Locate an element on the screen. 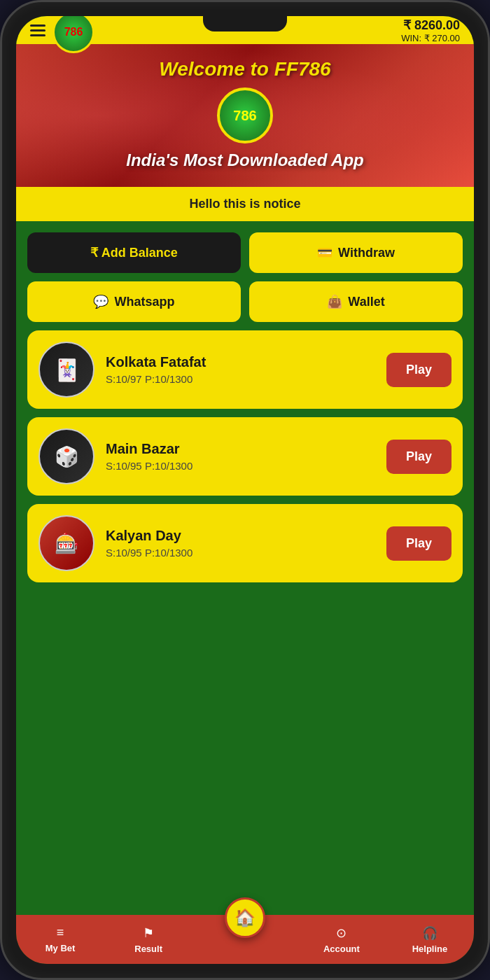 The height and width of the screenshot is (980, 490). bottom-nav: ≡ My Bet ⚑ Result ⊙ Account 🎧 Helpline 🏠 is located at coordinates (245, 939).